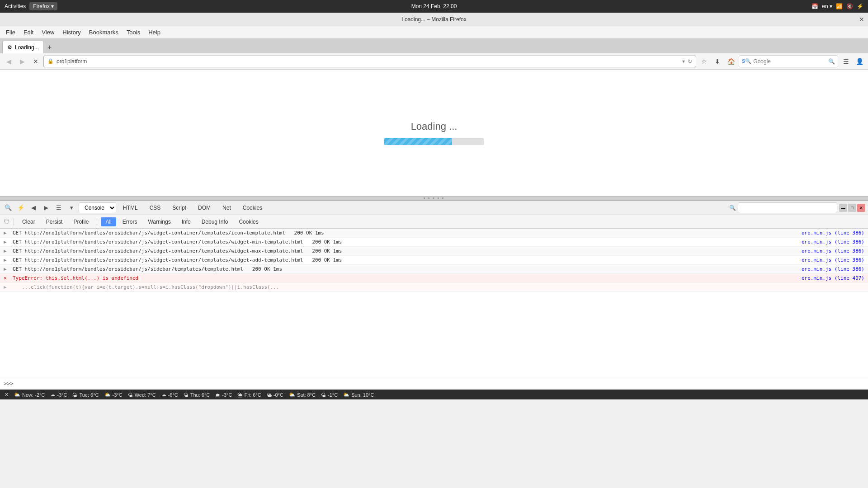  I want to click on more-button: ▾, so click(71, 208).